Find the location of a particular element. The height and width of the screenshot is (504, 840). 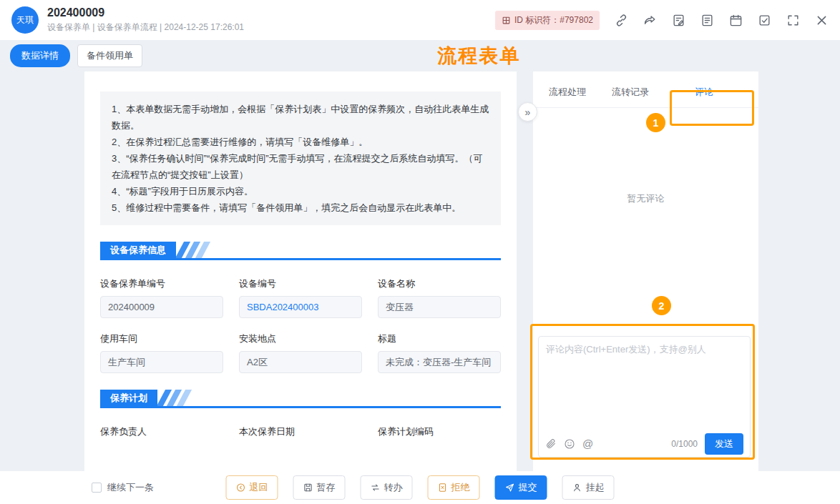

notice-line: 2、在保养过程汇总需要进行维修的，请填写「设备维修单」。 is located at coordinates (301, 142).